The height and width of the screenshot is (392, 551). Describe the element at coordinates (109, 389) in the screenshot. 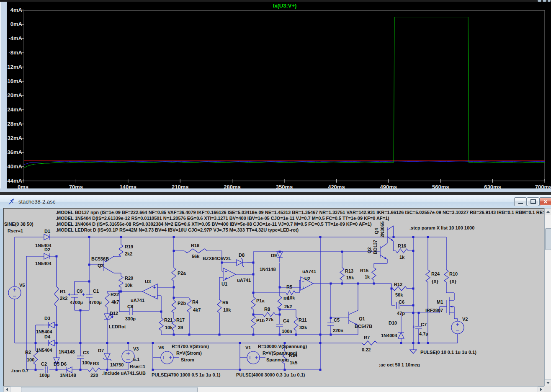

I see `horizontal-scroll-thumb` at that location.